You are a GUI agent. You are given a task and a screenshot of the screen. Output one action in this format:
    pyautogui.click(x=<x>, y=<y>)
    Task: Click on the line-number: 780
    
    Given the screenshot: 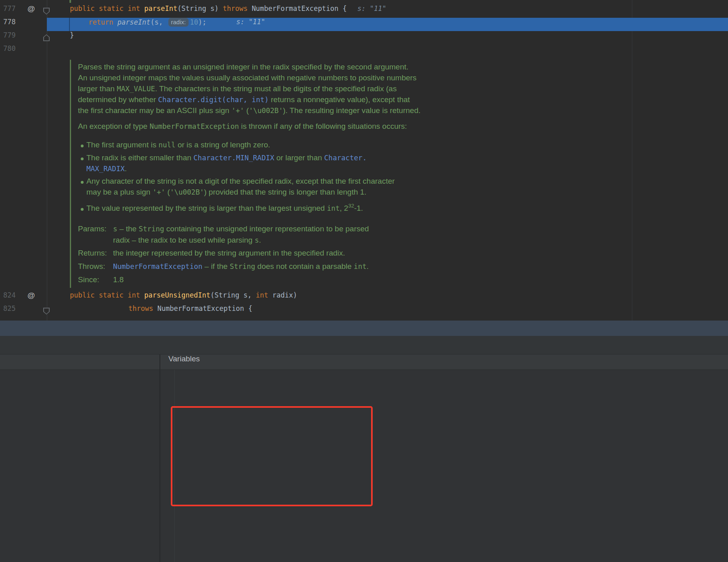 What is the action you would take?
    pyautogui.click(x=10, y=48)
    